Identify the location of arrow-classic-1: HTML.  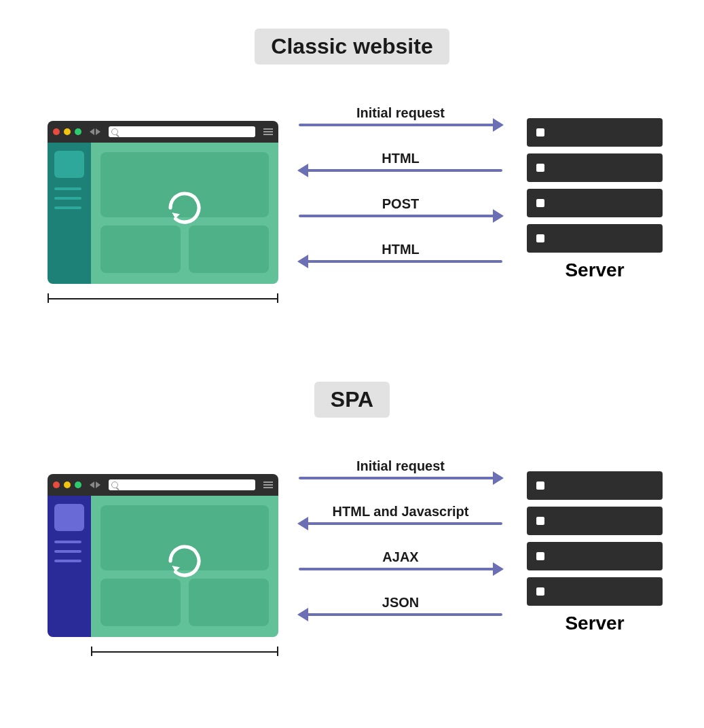
(401, 162).